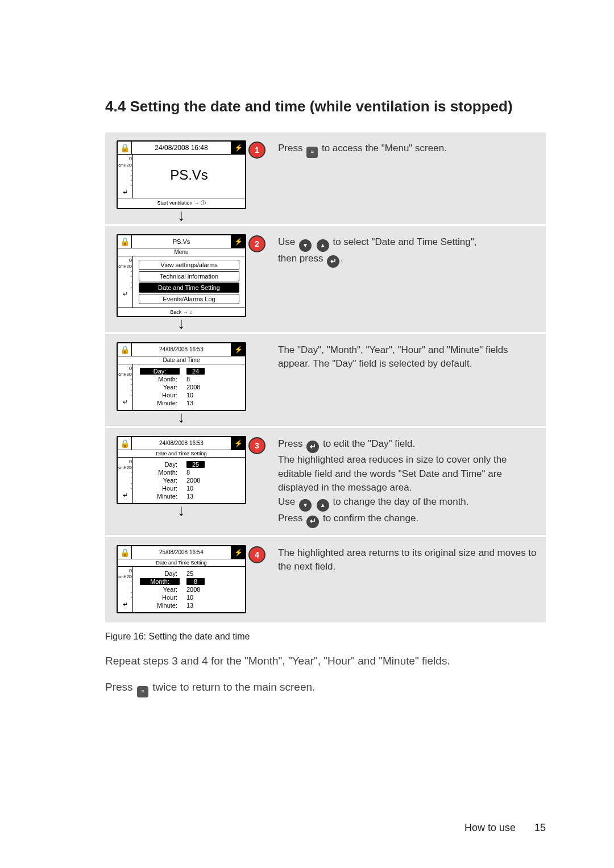  Describe the element at coordinates (325, 107) in the screenshot. I see `section-title: 4.4 Setting the date and time (while ven…` at that location.